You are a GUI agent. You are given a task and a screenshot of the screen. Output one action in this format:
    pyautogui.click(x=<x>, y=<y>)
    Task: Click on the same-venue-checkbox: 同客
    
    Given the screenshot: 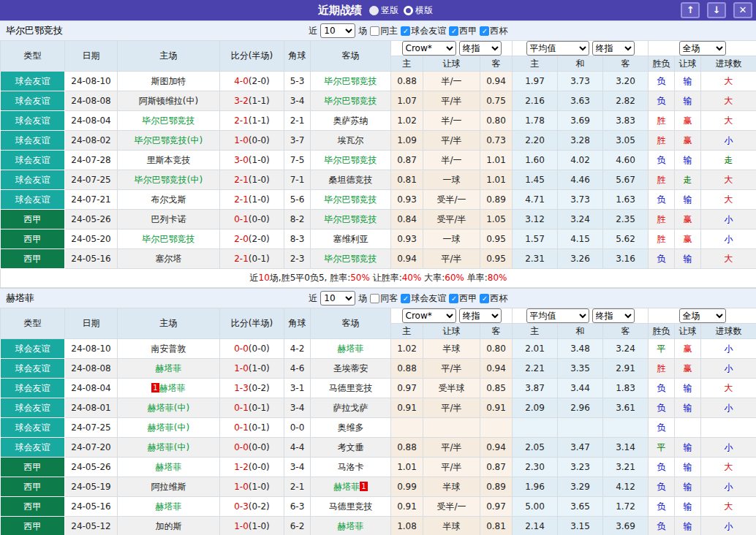 What is the action you would take?
    pyautogui.click(x=384, y=298)
    